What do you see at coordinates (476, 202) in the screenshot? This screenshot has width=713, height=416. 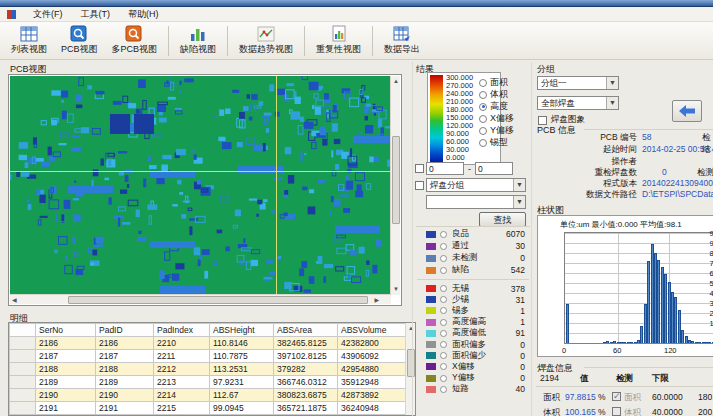 I see `secondary-dropdown: ▼` at bounding box center [476, 202].